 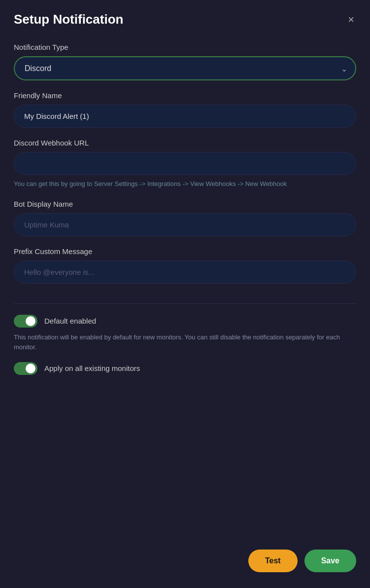 I want to click on apply-all-label: Apply on all existing monitors, so click(x=92, y=368).